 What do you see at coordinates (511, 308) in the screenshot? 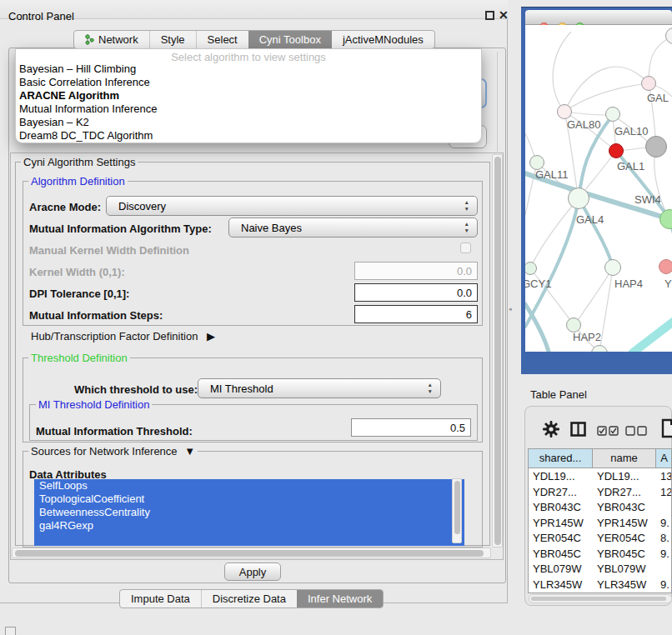
I see `split-pane-handle: ◂` at bounding box center [511, 308].